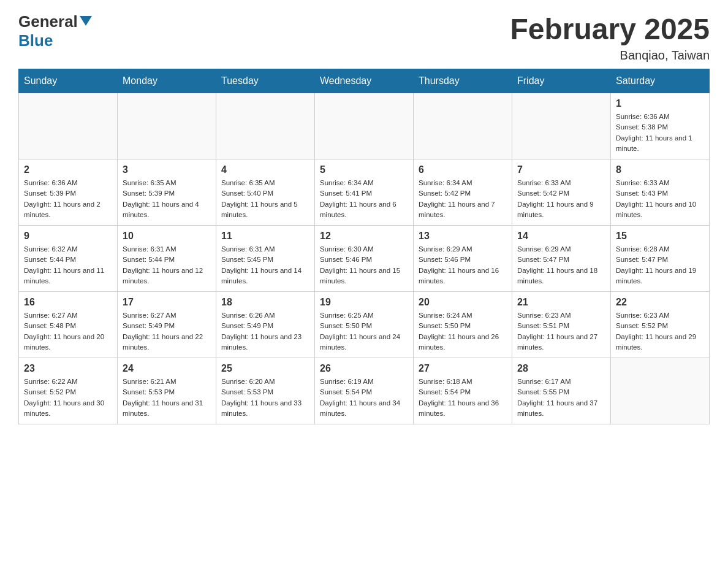  I want to click on calendar-cell: 25Sunrise: 6:20 AMSunset: 5:53 PMDayligh…, so click(266, 391).